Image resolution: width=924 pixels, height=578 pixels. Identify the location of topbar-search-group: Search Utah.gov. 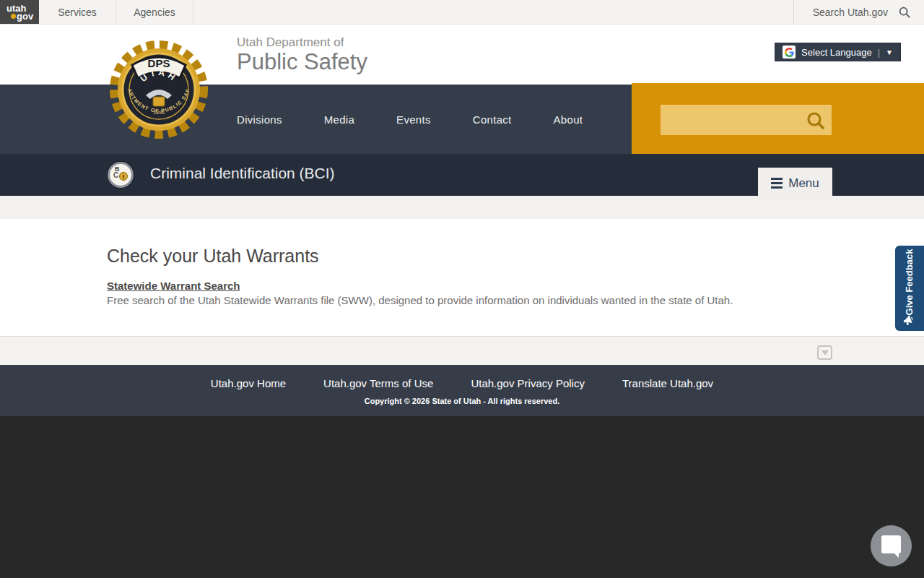
(859, 12).